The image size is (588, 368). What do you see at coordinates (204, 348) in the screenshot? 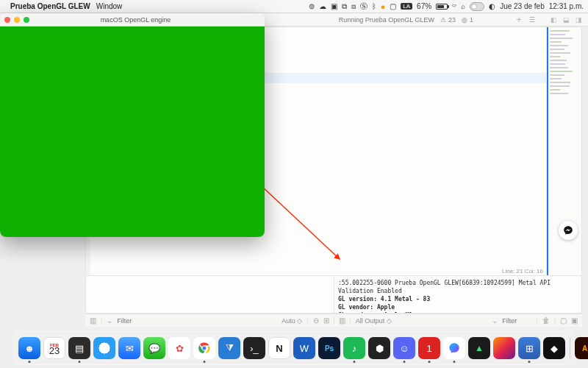
I see `dock-chrome` at bounding box center [204, 348].